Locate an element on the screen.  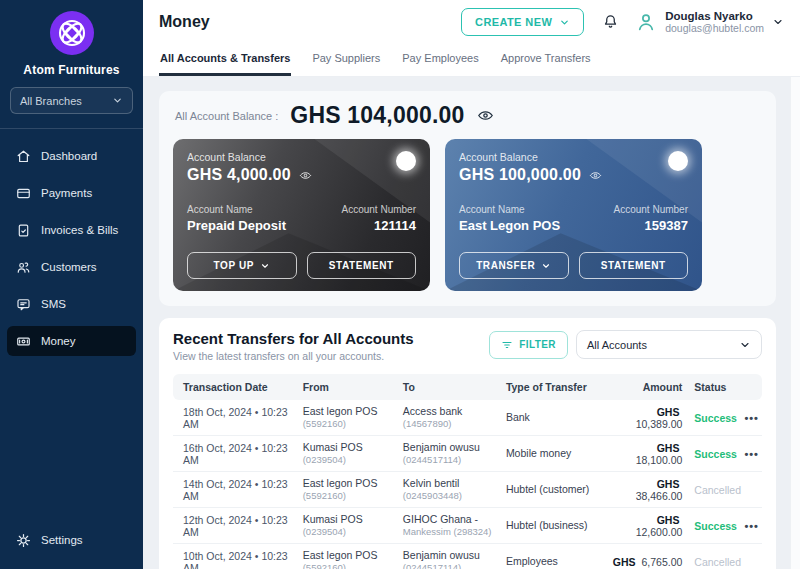
column-header-status: Status is located at coordinates (713, 387).